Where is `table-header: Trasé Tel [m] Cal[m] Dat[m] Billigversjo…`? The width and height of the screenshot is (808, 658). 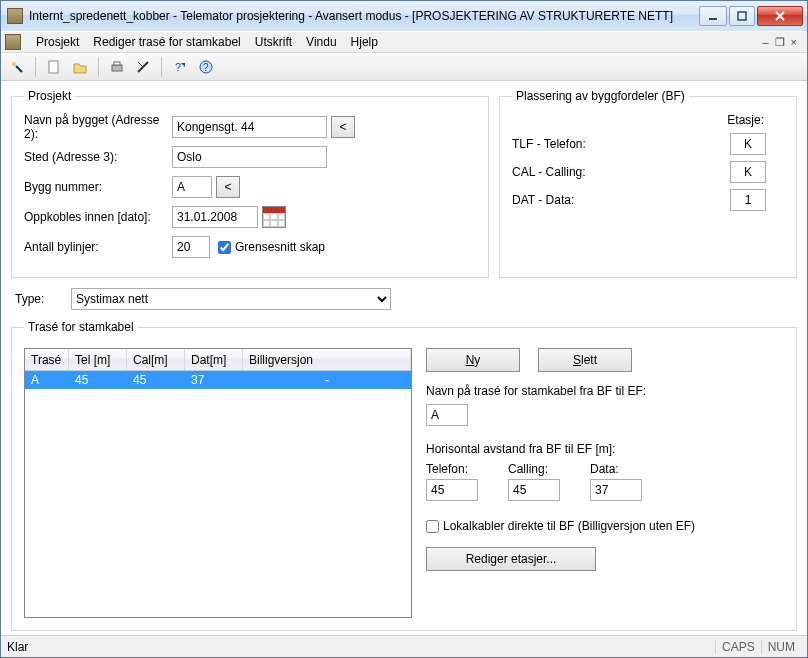 table-header: Trasé Tel [m] Cal[m] Dat[m] Billigversjo… is located at coordinates (218, 360).